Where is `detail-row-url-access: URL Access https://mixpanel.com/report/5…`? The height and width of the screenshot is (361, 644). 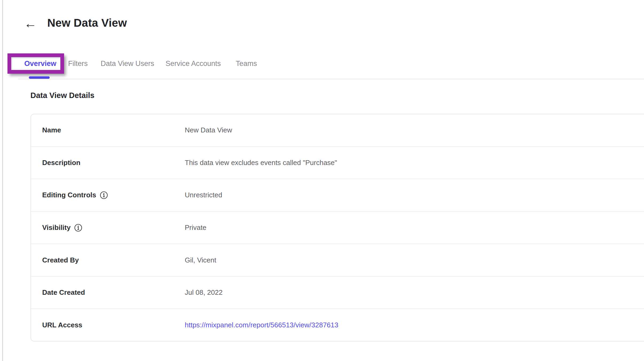
detail-row-url-access: URL Access https://mixpanel.com/report/5… is located at coordinates (337, 325).